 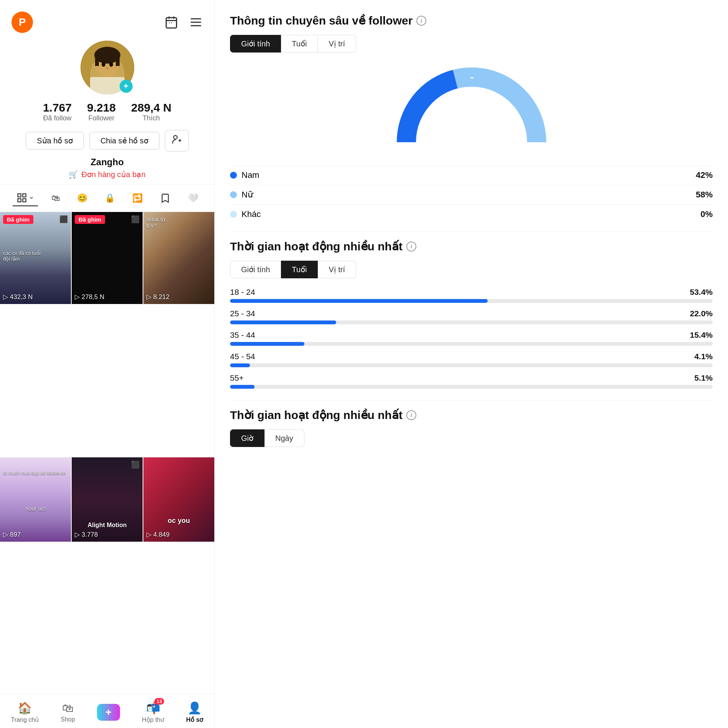 What do you see at coordinates (25, 720) in the screenshot?
I see `home-label: Trang chủ` at bounding box center [25, 720].